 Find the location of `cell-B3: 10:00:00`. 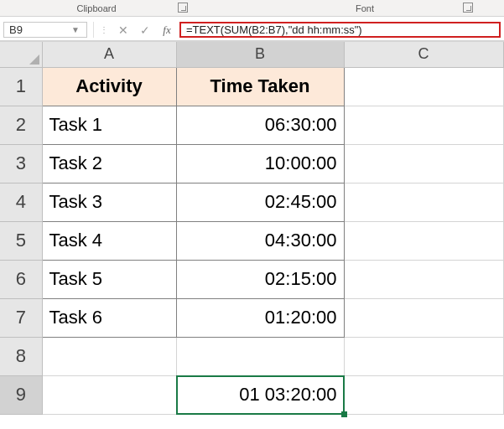

cell-B3: 10:00:00 is located at coordinates (260, 163).